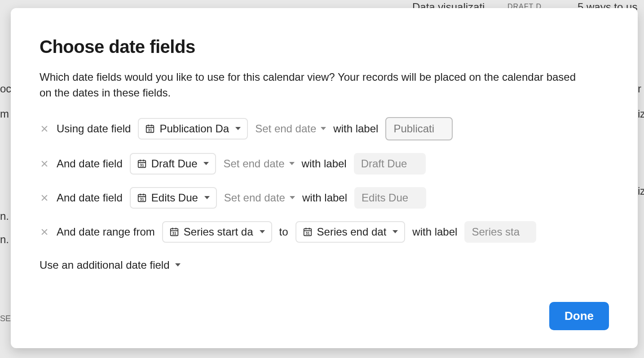  Describe the element at coordinates (324, 198) in the screenshot. I see `field-row: And date field 31 Edits Due Set end date…` at that location.